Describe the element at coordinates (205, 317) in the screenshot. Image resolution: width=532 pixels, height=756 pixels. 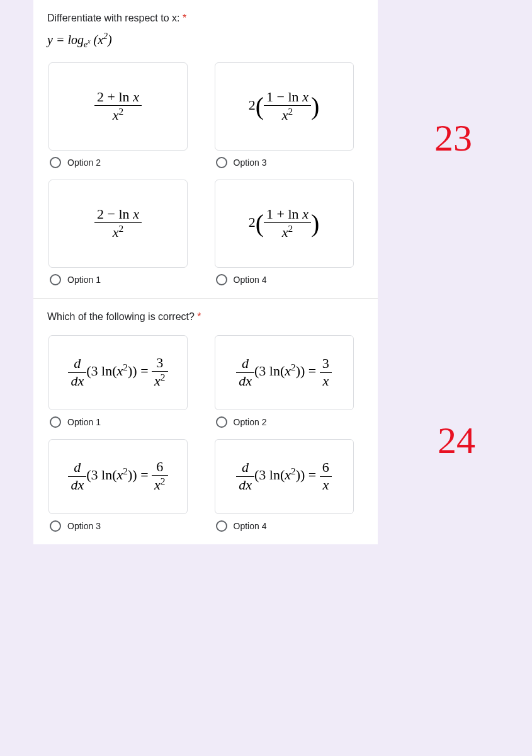
I see `q2-title: Which of the following is correct? *` at that location.